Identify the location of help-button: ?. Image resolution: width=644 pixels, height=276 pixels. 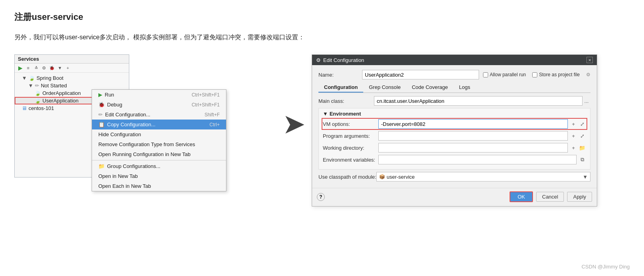
(321, 197).